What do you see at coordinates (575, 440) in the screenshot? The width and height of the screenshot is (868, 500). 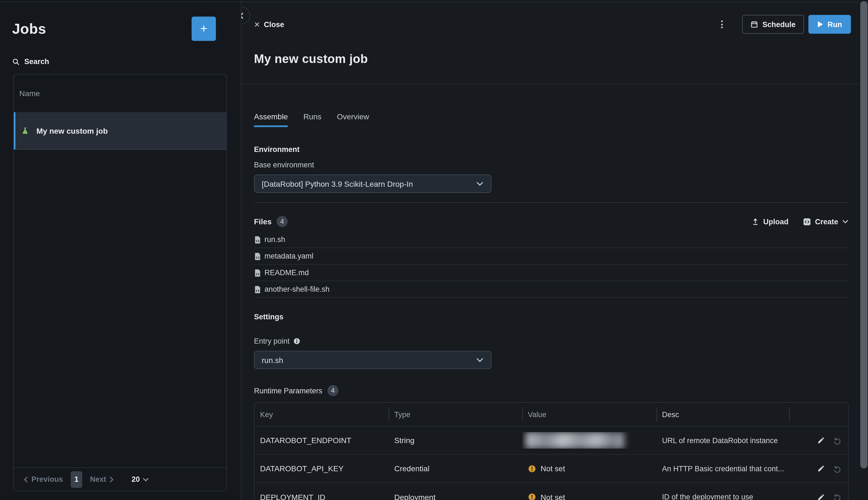 I see `redacted-value` at bounding box center [575, 440].